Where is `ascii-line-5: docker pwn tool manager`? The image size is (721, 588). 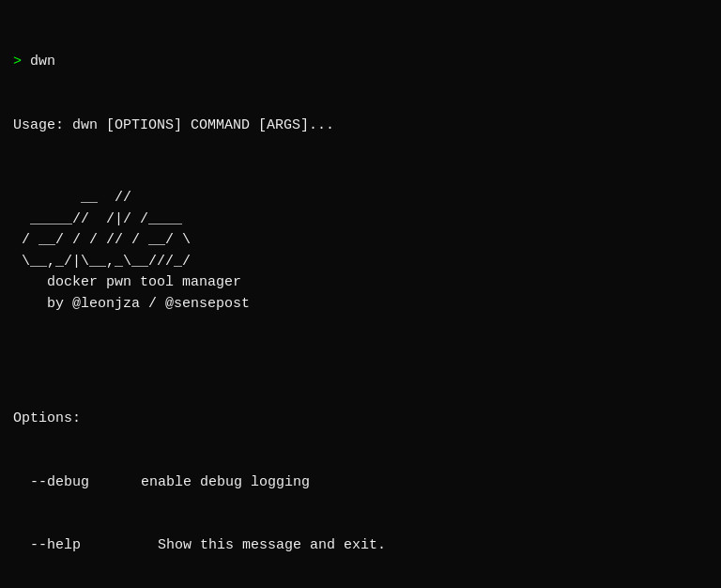
ascii-line-5: docker pwn tool manager is located at coordinates (128, 282).